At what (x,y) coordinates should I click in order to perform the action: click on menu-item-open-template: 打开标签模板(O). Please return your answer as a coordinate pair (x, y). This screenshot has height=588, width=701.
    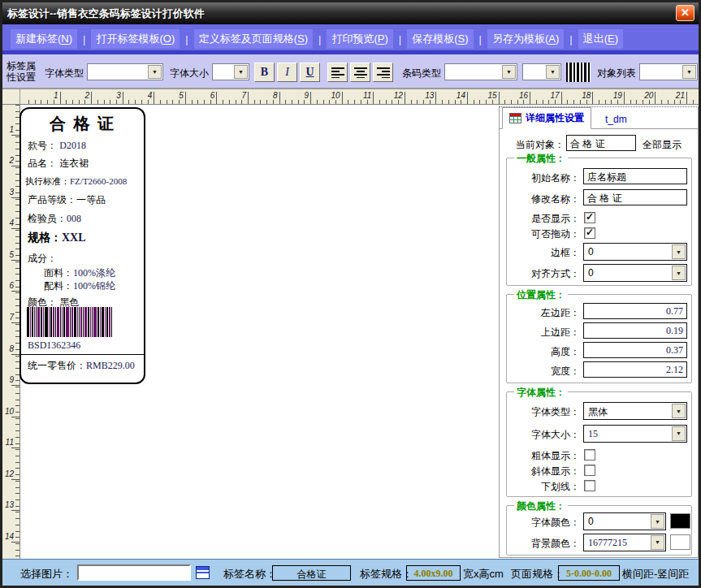
    Looking at the image, I should click on (135, 39).